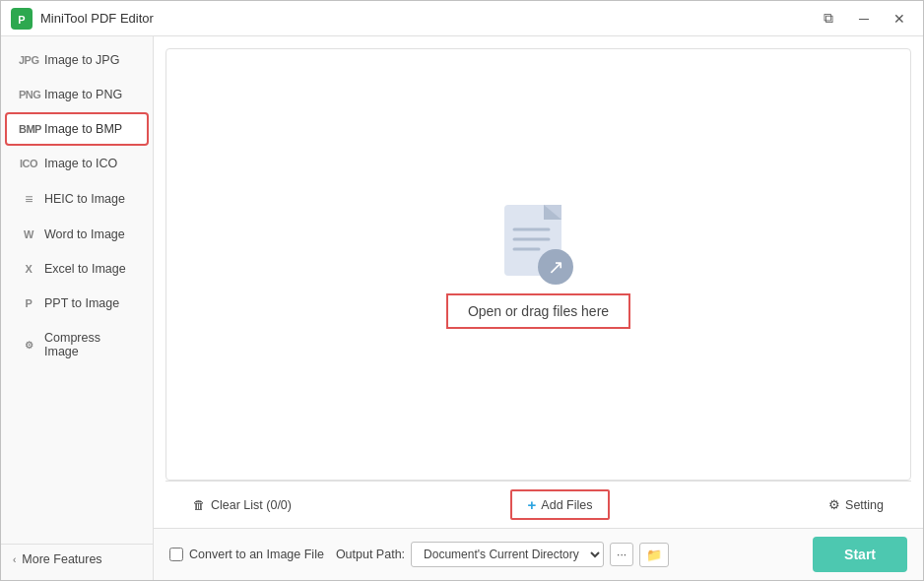  What do you see at coordinates (83, 95) in the screenshot?
I see `sidebar-label-image-to-png: Image to PNG` at bounding box center [83, 95].